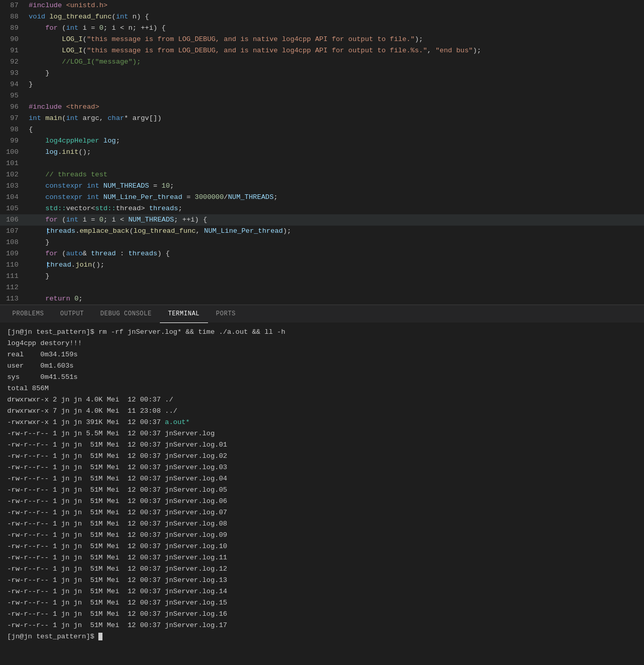  What do you see at coordinates (322, 118) in the screenshot?
I see `code-line: 97int main(int argc, char* argv[])` at bounding box center [322, 118].